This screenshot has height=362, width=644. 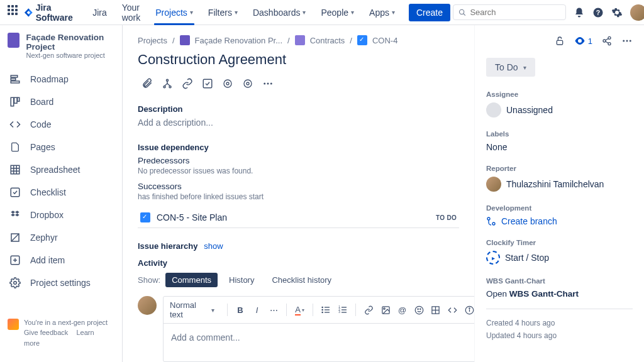 I want to click on more-button, so click(x=268, y=84).